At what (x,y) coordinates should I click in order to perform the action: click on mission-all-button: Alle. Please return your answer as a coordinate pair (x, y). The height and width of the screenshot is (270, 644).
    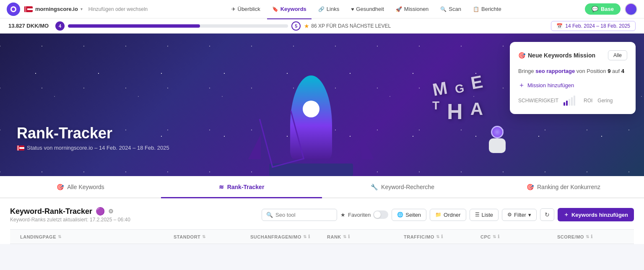
    Looking at the image, I should click on (618, 55).